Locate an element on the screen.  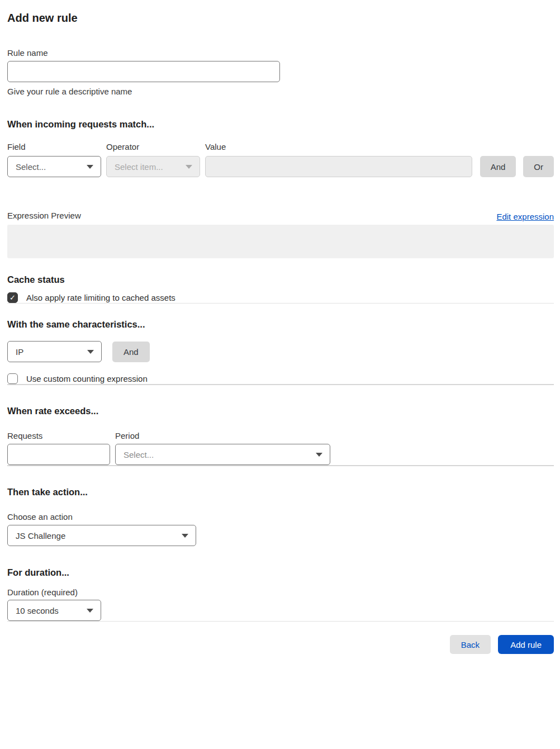
action-section-heading: Then take action... is located at coordinates (281, 492).